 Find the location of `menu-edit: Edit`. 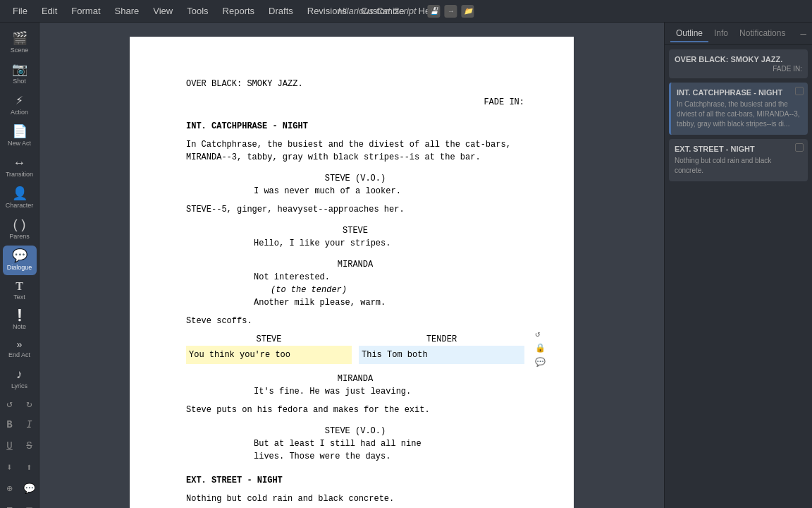

menu-edit: Edit is located at coordinates (49, 11).